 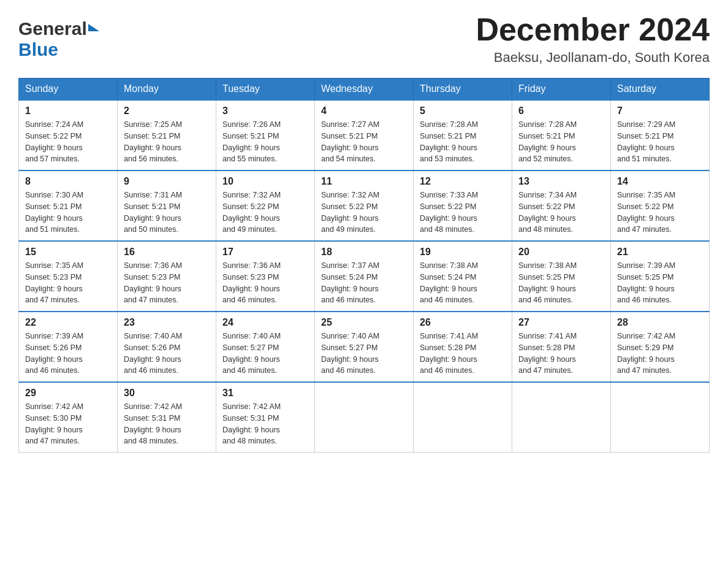 I want to click on calendar-day-cell: 1 Sunrise: 7:24 AM Sunset: 5:22 PM Dayli…, so click(x=69, y=135).